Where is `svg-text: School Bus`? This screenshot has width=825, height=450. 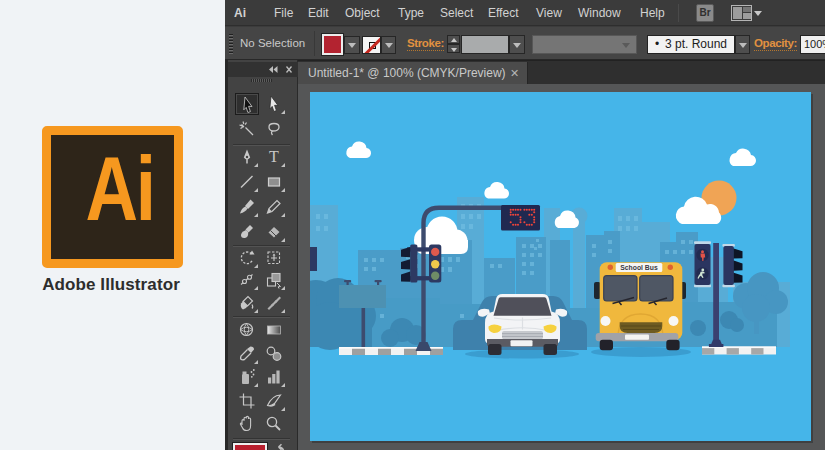 svg-text: School Bus is located at coordinates (639, 268).